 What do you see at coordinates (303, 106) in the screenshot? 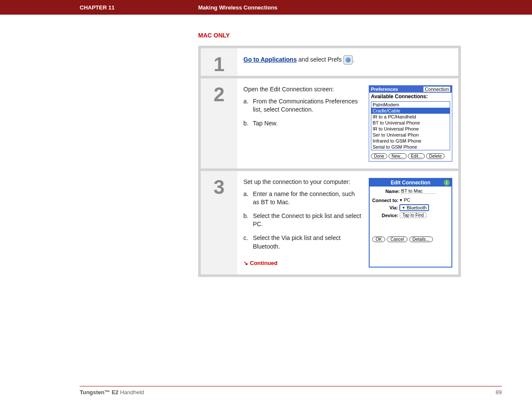
I see `step-2a: From the Communications Preferences list…` at bounding box center [303, 106].